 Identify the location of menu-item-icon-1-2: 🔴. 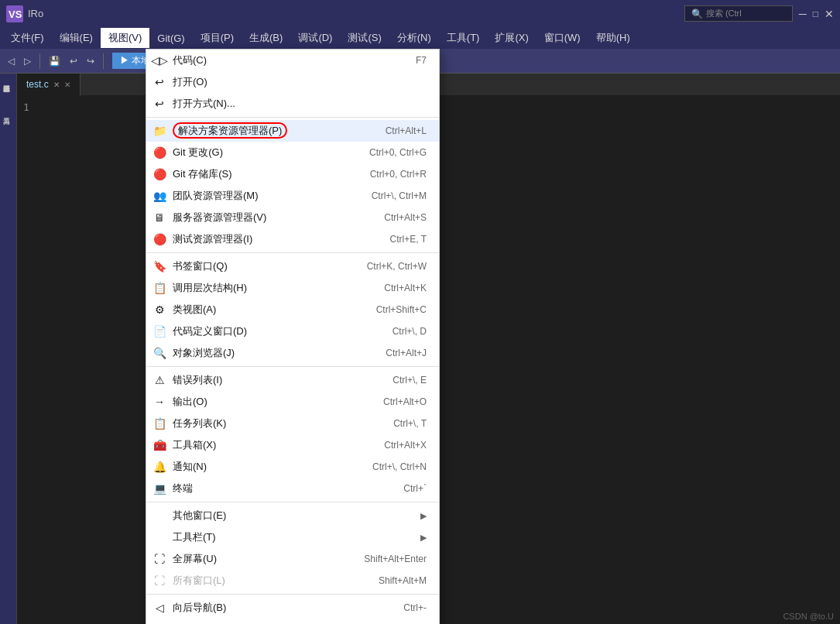
(159, 174).